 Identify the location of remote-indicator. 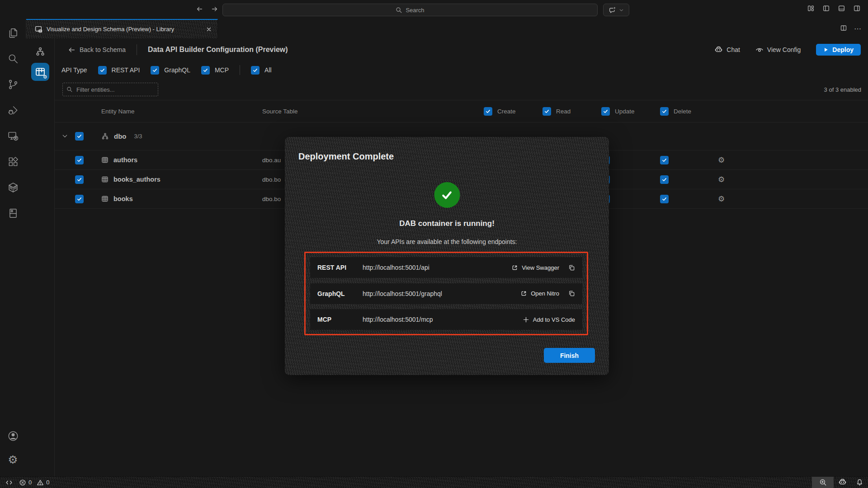
(9, 483).